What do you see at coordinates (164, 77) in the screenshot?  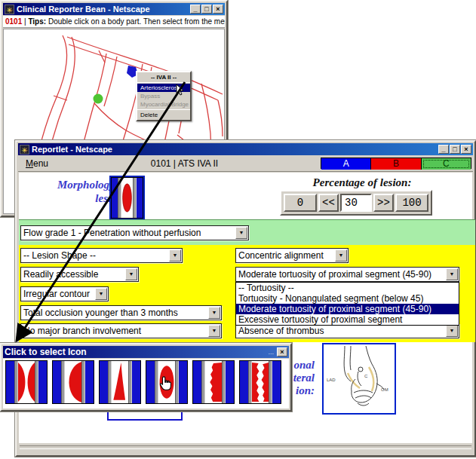 I see `context-menu-header: -- IVA II --` at bounding box center [164, 77].